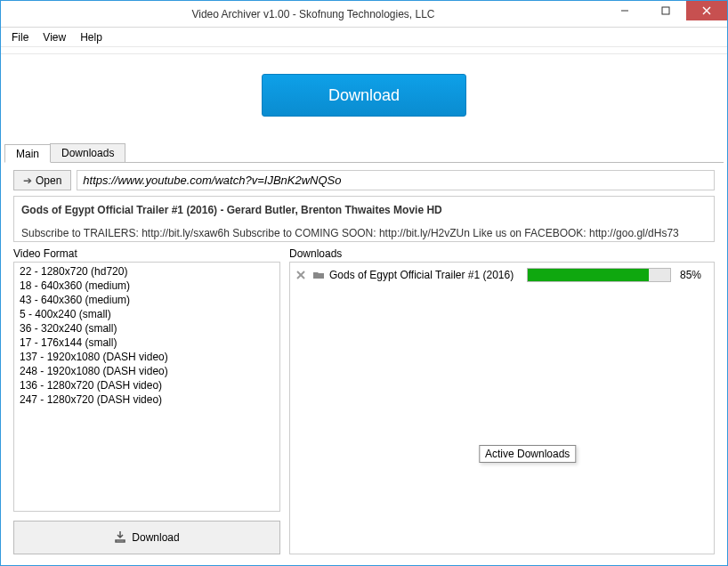 This screenshot has height=566, width=728. Describe the element at coordinates (147, 357) in the screenshot. I see `format-item: 137 - 1920x1080 (DASH video)` at that location.